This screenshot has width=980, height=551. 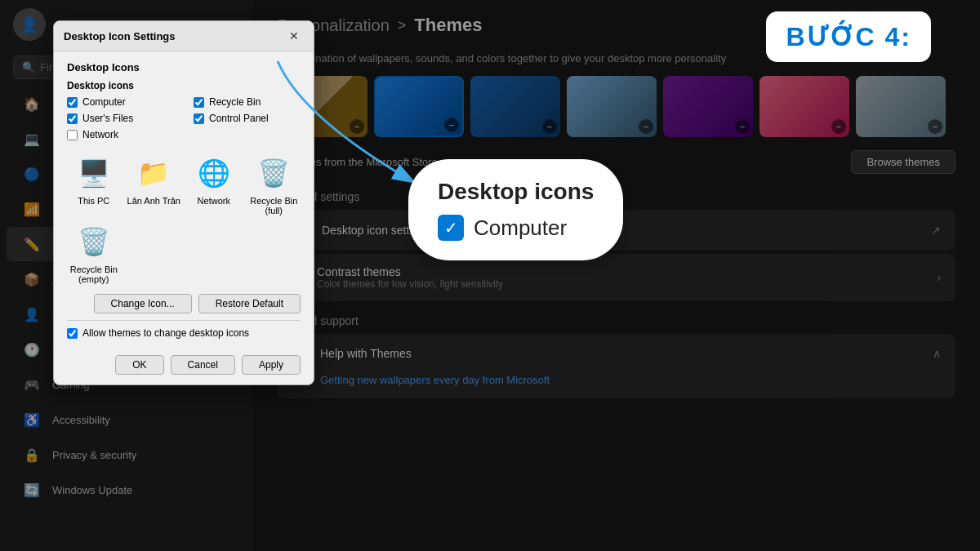 What do you see at coordinates (515, 106) in the screenshot?
I see `theme-thumb-t3: −` at bounding box center [515, 106].